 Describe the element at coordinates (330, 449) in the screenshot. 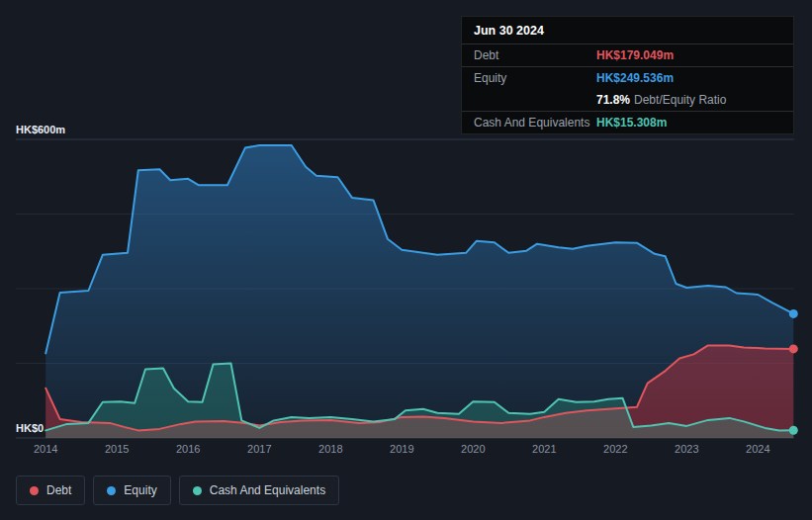

I see `svg-text: 2018` at that location.